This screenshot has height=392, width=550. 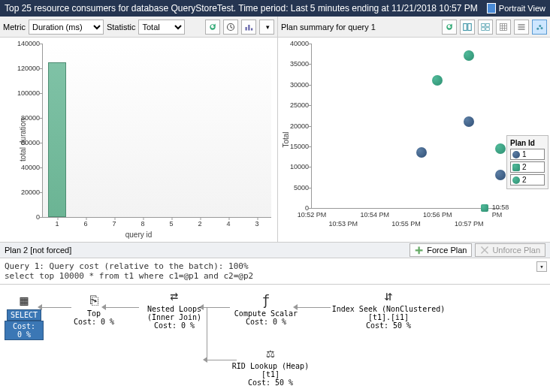 I want to click on plan-node-top: ⎘ Top Cost: 0 %, so click(x=94, y=309).